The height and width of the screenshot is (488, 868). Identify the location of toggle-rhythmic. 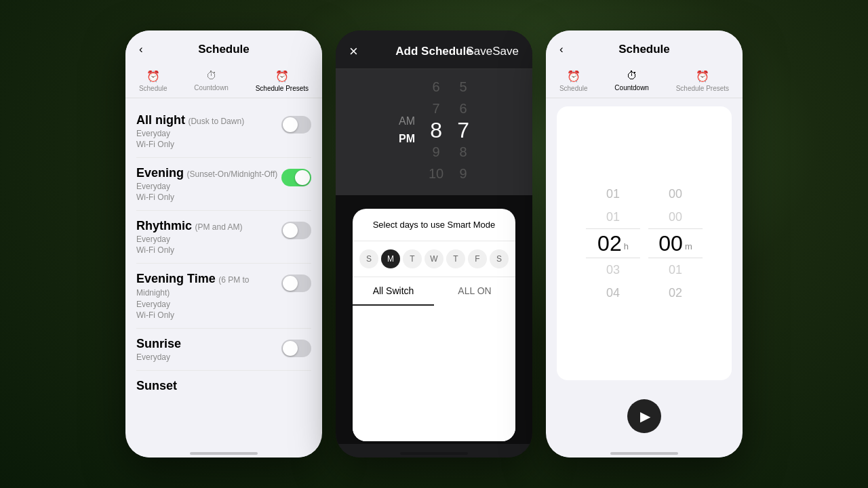
(296, 230).